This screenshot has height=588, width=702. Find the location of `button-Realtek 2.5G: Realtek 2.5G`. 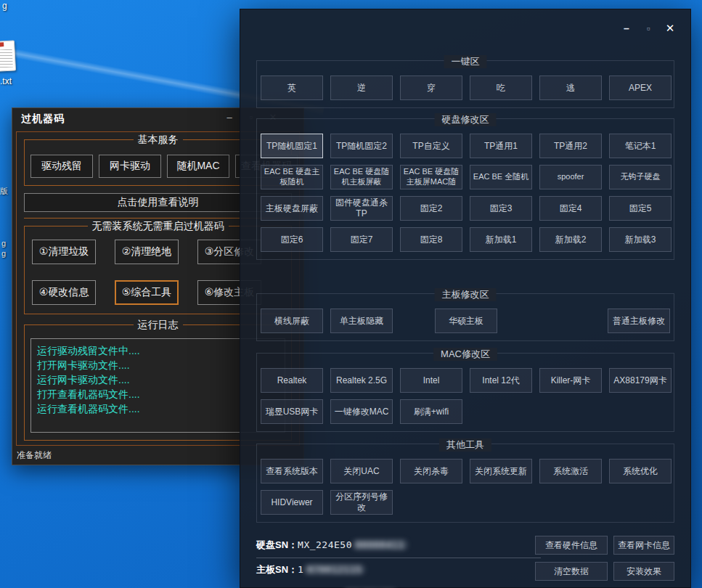

button-Realtek 2.5G: Realtek 2.5G is located at coordinates (362, 380).